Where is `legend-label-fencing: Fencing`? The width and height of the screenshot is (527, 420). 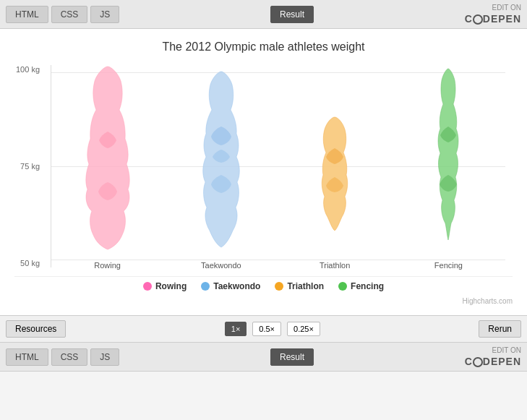
legend-label-fencing: Fencing is located at coordinates (367, 286).